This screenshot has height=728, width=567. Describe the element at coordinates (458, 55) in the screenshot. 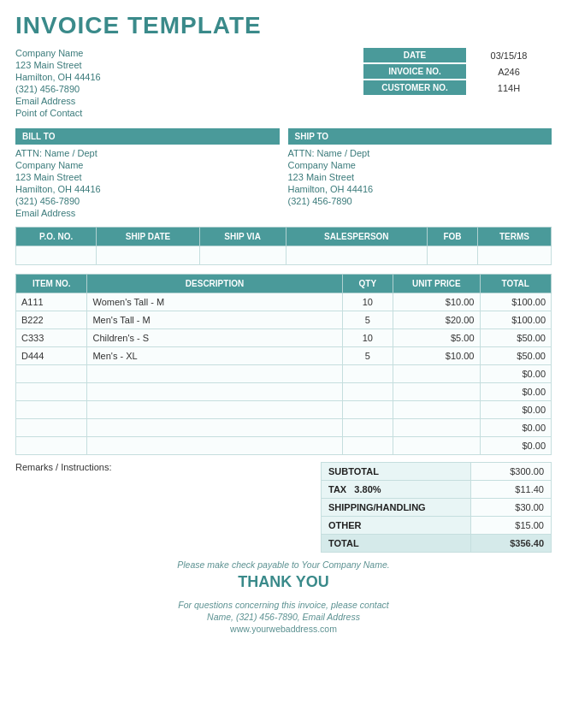

I see `date-row: DATE 03/15/18` at that location.